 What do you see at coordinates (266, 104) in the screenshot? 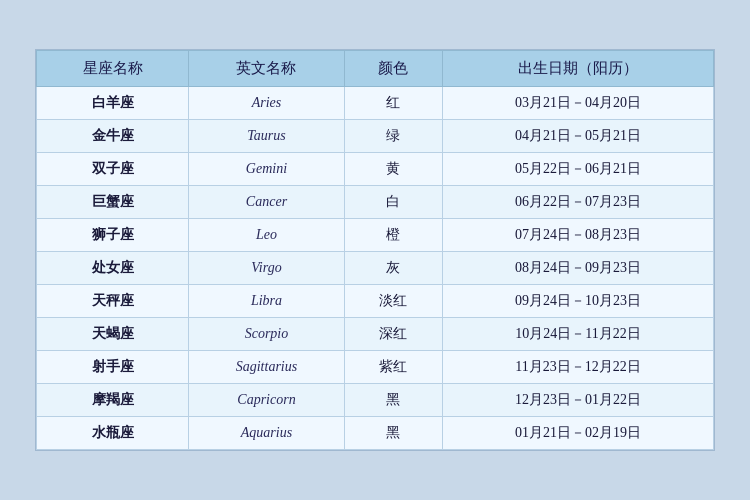
I see `cell-english-name: Aries` at bounding box center [266, 104].